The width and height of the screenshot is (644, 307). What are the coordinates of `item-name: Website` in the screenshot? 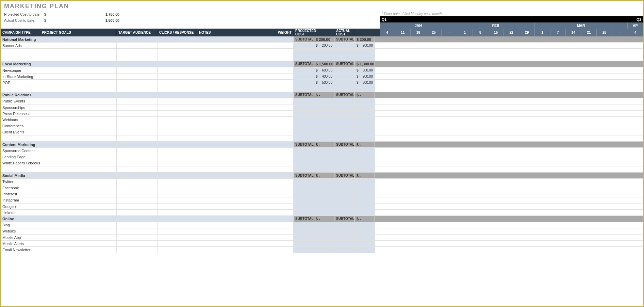 It's located at (20, 231).